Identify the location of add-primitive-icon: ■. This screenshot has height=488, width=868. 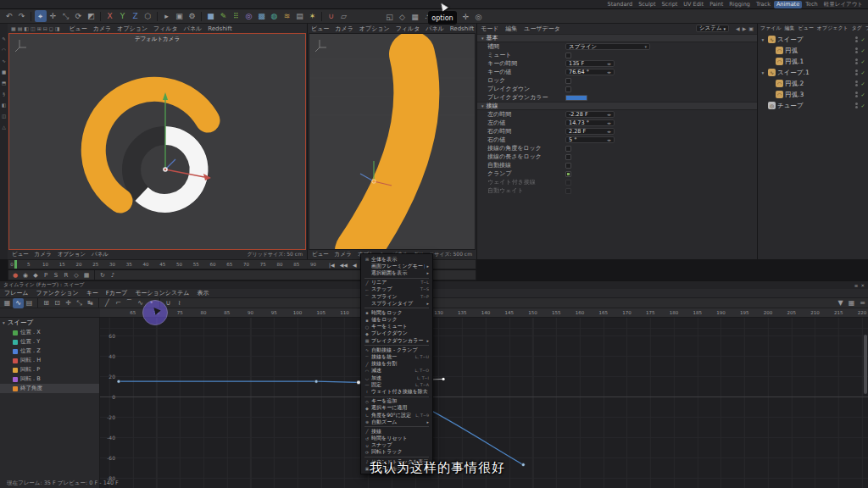
(211, 16).